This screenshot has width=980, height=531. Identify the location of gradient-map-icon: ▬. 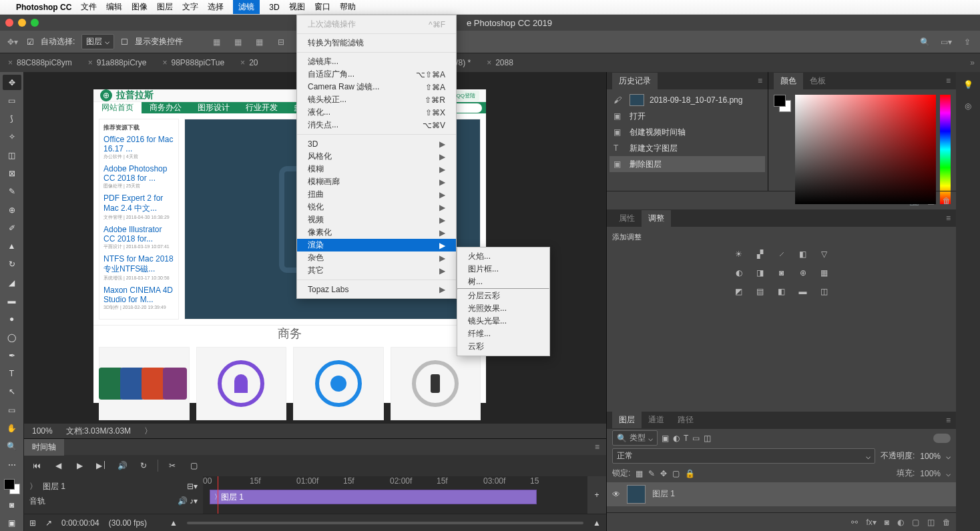
(803, 292).